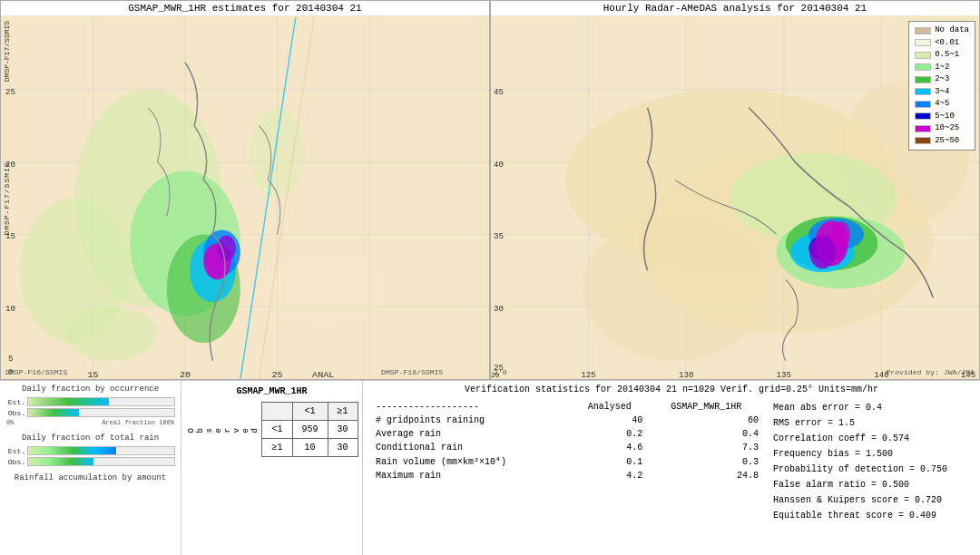 Image resolution: width=980 pixels, height=555 pixels. Describe the element at coordinates (343, 430) in the screenshot. I see `contingency-cell-r1c2: 30` at that location.